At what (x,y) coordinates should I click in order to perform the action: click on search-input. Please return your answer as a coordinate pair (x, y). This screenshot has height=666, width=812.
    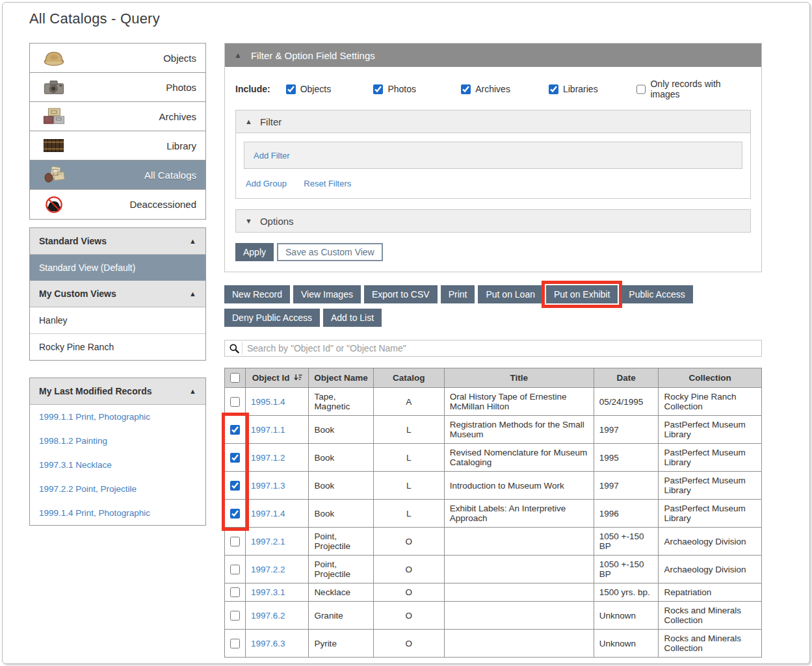
    Looking at the image, I should click on (493, 348).